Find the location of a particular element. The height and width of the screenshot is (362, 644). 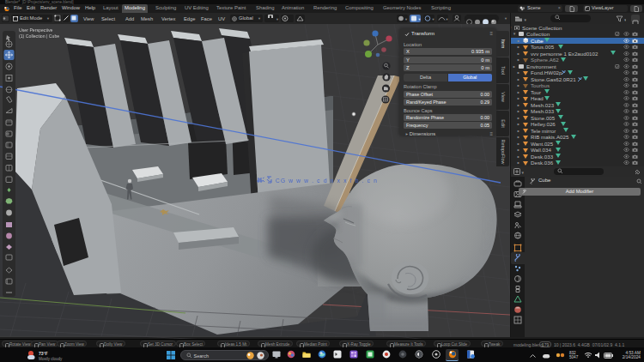

svg-text:CG w w w . c d n x x f b . c: CG w w w . c d n x x f b . c n is located at coordinates (326, 180).